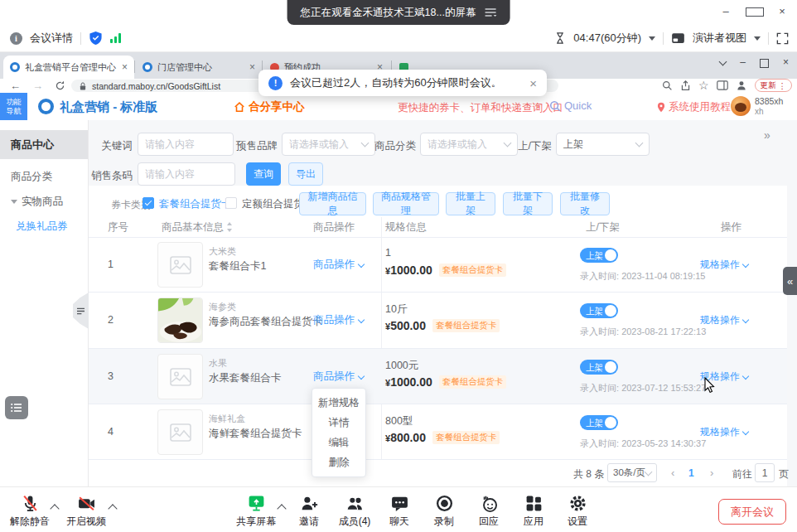 This screenshot has height=532, width=797. I want to click on next-page-icon: ›, so click(712, 472).